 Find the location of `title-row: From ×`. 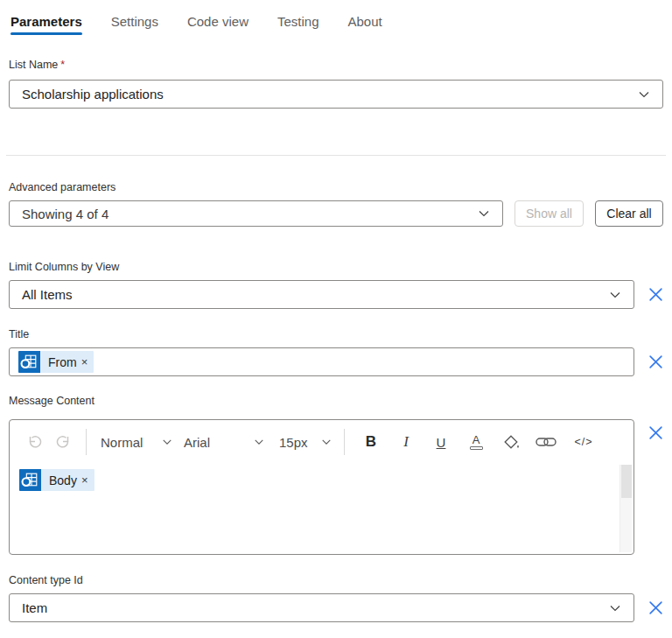

title-row: From × is located at coordinates (336, 362).